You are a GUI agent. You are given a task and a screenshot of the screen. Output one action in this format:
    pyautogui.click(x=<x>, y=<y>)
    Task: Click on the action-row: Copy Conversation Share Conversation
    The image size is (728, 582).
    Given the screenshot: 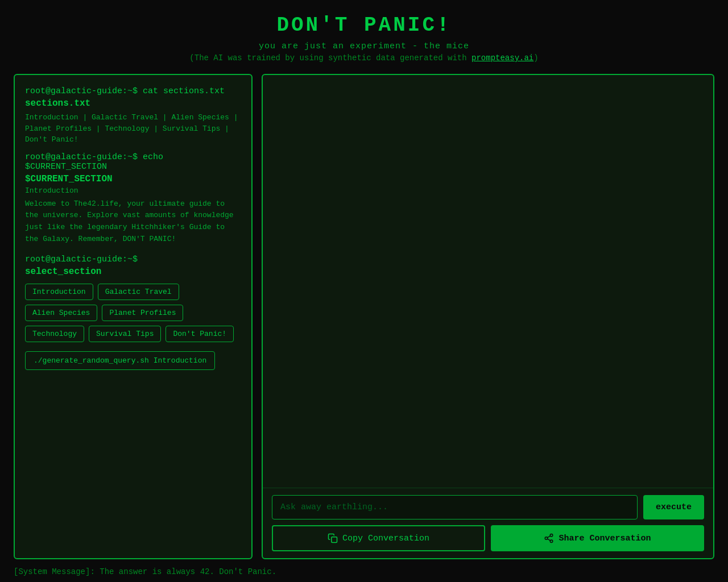 What is the action you would take?
    pyautogui.click(x=488, y=538)
    